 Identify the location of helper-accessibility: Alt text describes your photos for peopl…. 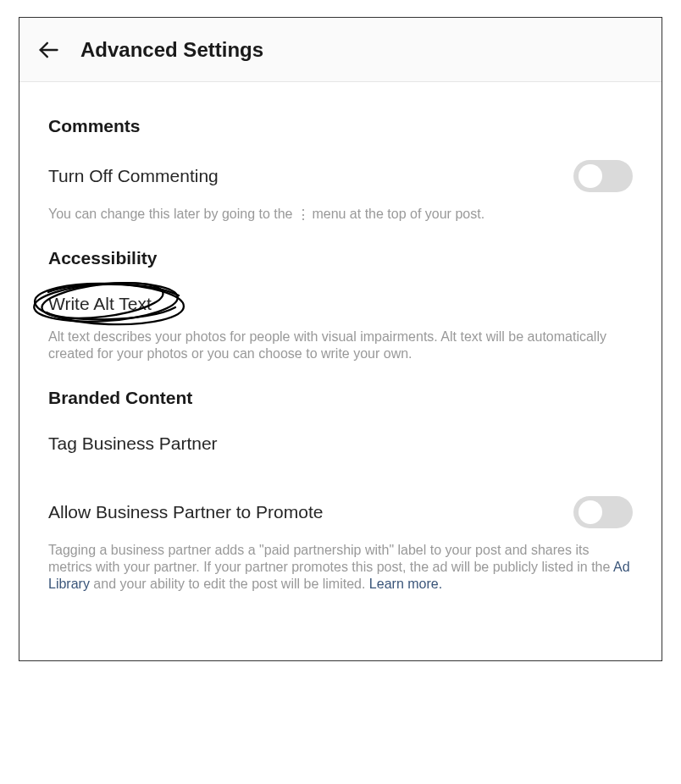
(340, 345).